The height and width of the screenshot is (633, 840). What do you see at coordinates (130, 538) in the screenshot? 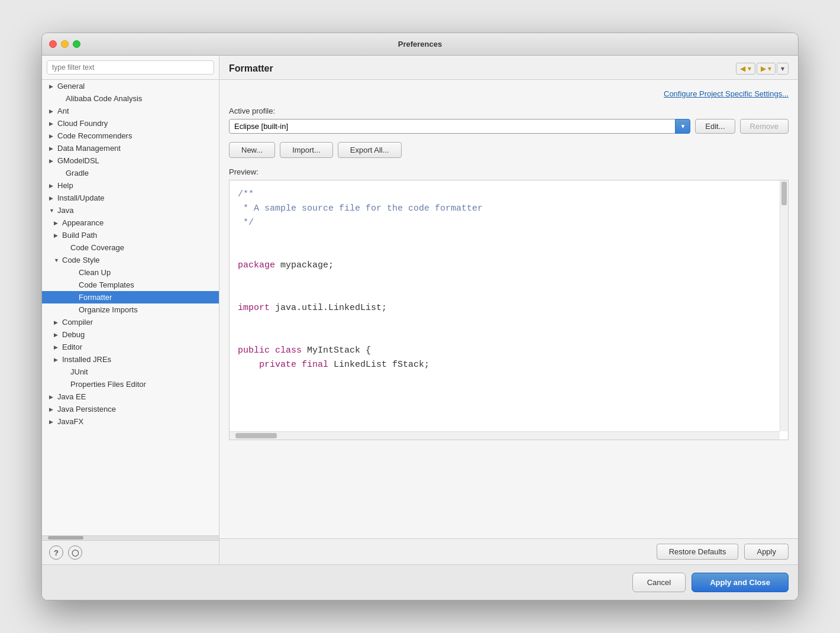
I see `sidebar-horizontal-scrollbar` at bounding box center [130, 538].